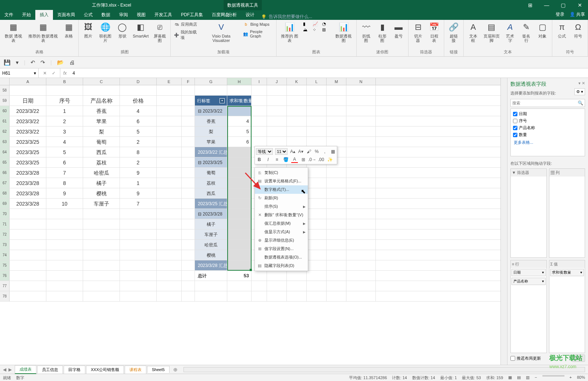 This screenshot has height=381, width=588. I want to click on cell: ⊟ 2023/3/25, so click(211, 163).